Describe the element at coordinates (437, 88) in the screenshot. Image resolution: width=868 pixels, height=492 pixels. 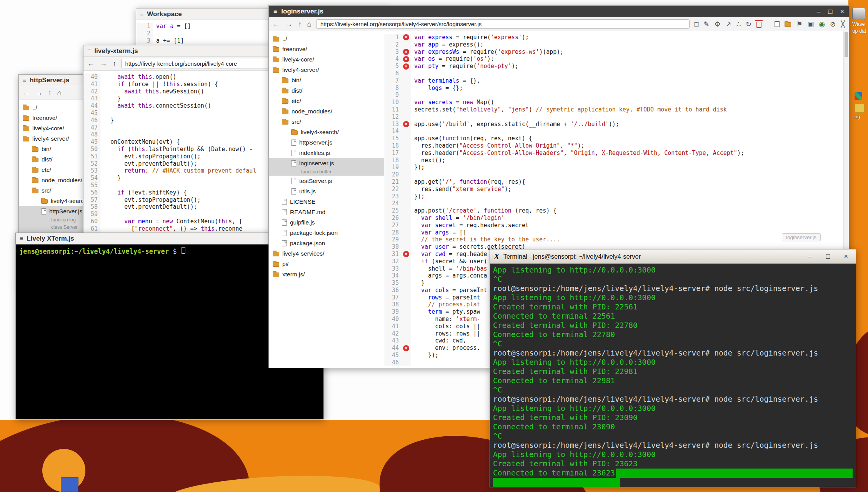
I see `code-text: logs = {};` at that location.